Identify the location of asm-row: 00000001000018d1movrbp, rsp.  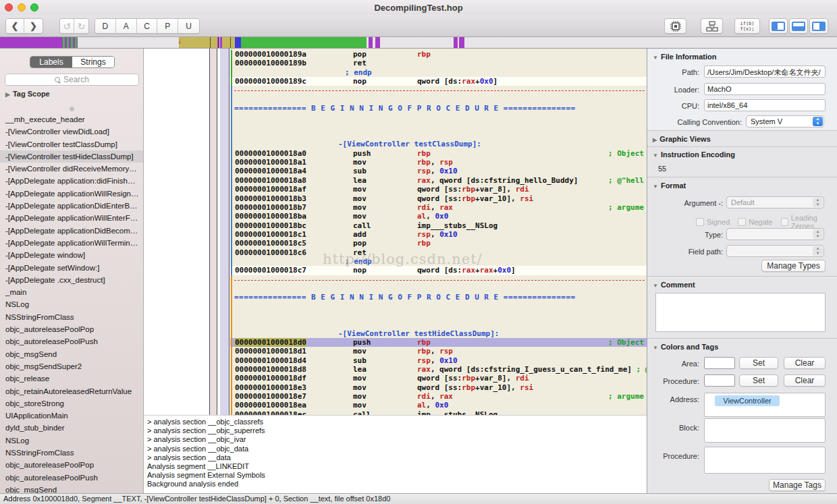
(439, 351).